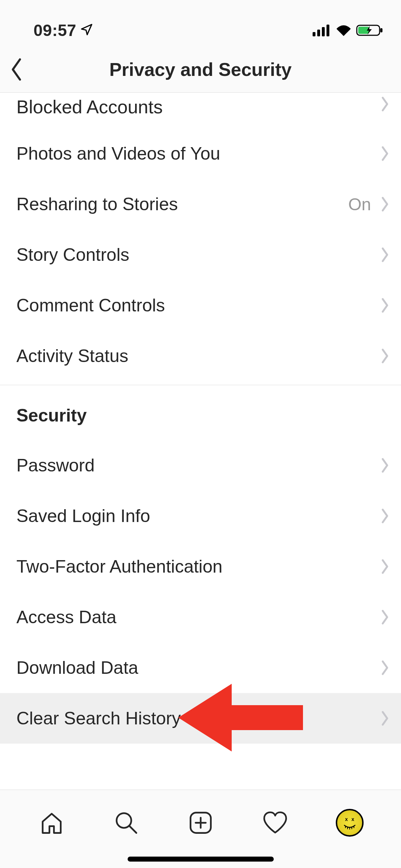 The image size is (401, 868). What do you see at coordinates (349, 30) in the screenshot?
I see `status-right` at bounding box center [349, 30].